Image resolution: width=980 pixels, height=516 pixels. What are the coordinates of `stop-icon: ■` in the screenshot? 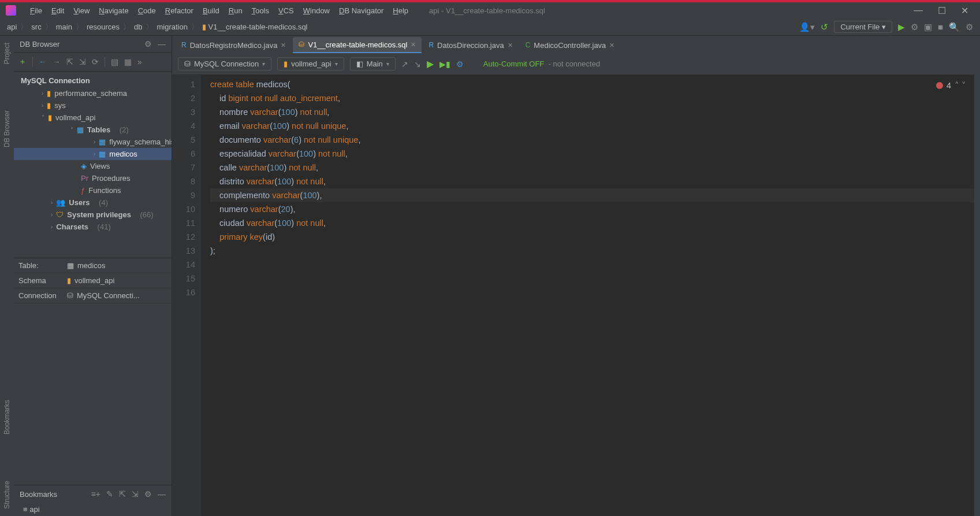 It's located at (940, 27).